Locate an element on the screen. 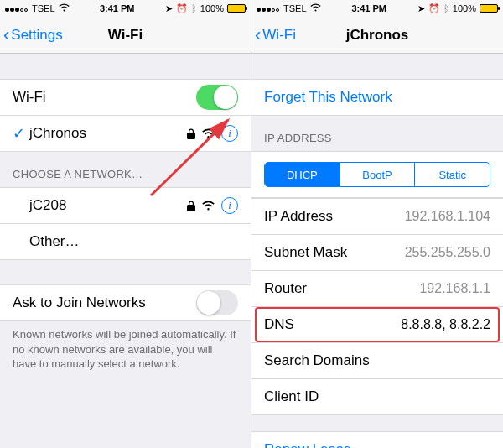 Image resolution: width=503 pixels, height=448 pixels. wifi-toggle is located at coordinates (217, 97).